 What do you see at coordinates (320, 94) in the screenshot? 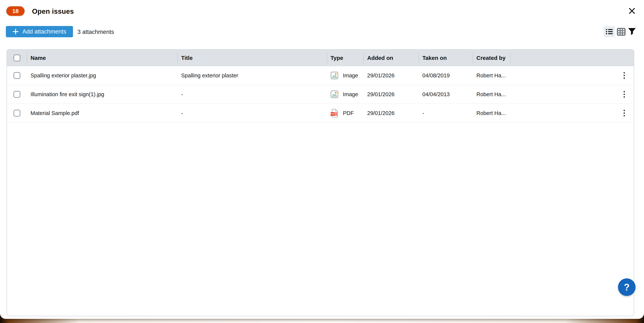
I see `table-row: Illumination fire exit sign(1).jpg -` at bounding box center [320, 94].